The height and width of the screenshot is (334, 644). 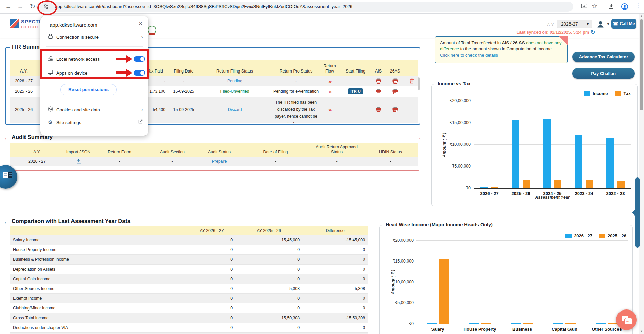 What do you see at coordinates (638, 6) in the screenshot?
I see `menu-kebab-icon: ⋮` at bounding box center [638, 6].